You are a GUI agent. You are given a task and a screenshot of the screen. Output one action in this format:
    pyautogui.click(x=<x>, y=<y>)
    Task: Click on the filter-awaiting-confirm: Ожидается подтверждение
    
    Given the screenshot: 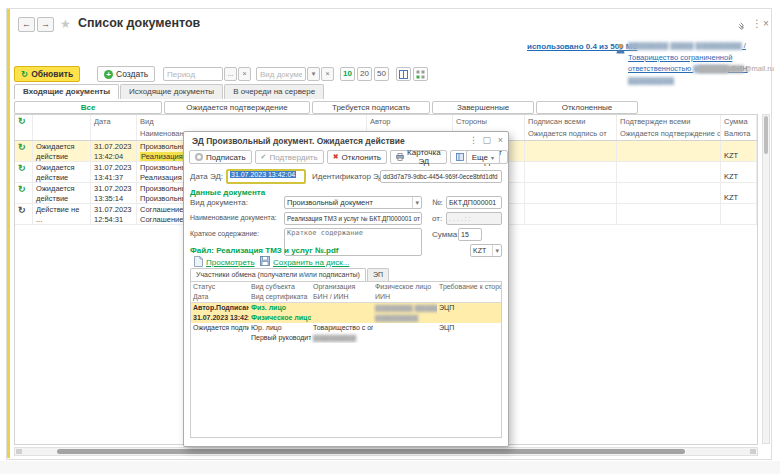 What is the action you would take?
    pyautogui.click(x=237, y=108)
    